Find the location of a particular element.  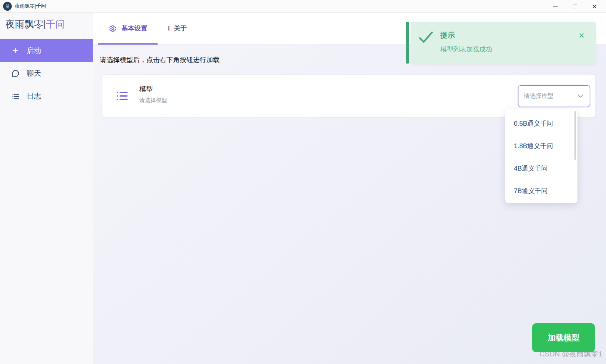

dropdown-scrollbar-thumb is located at coordinates (576, 136).